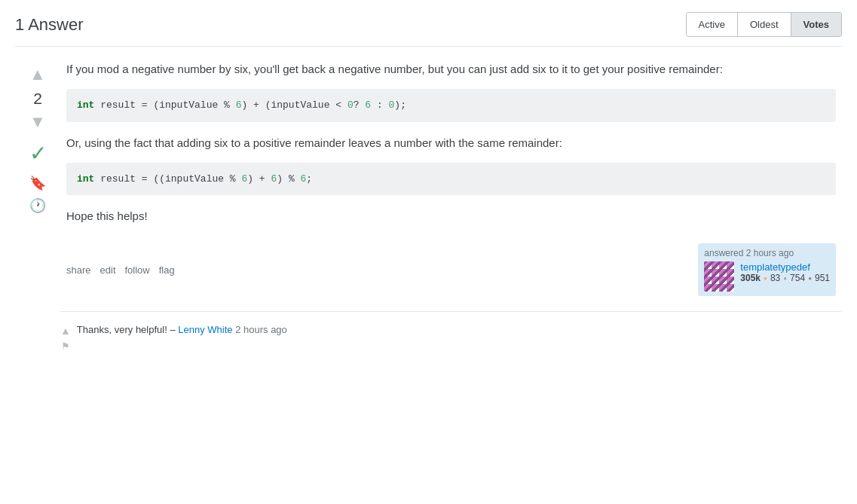 The width and height of the screenshot is (857, 504). I want to click on code-num-2: 0, so click(350, 105).